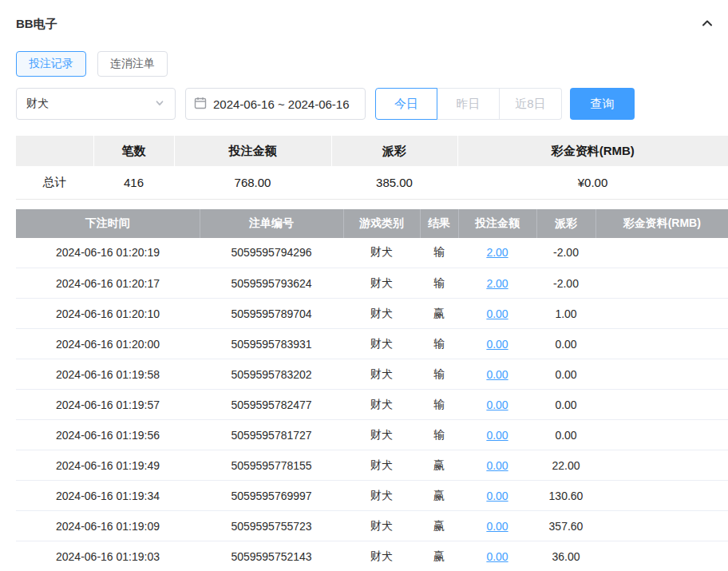 Image resolution: width=728 pixels, height=571 pixels. Describe the element at coordinates (133, 64) in the screenshot. I see `tab-cancelled-orders: 连消注单` at that location.